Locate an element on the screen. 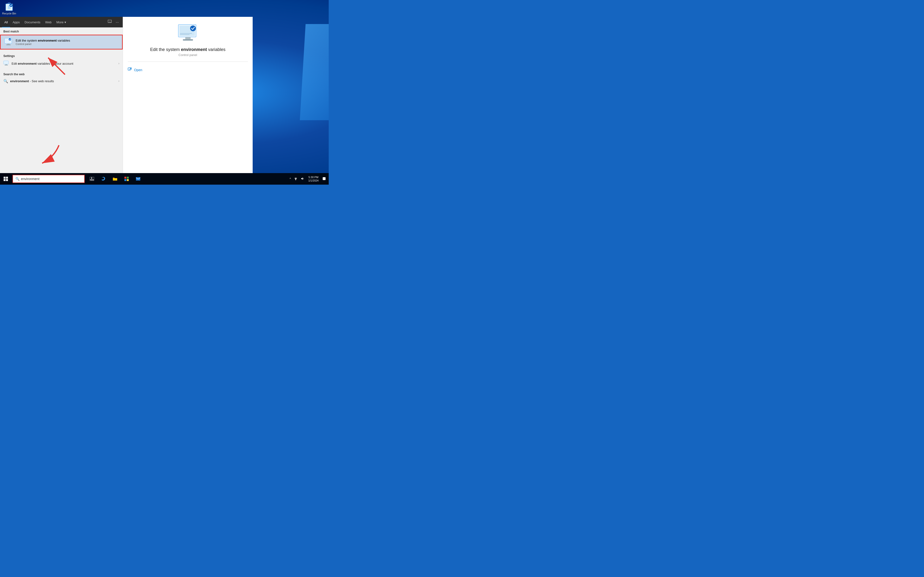 This screenshot has height=577, width=924. open-label: Open is located at coordinates (138, 70).